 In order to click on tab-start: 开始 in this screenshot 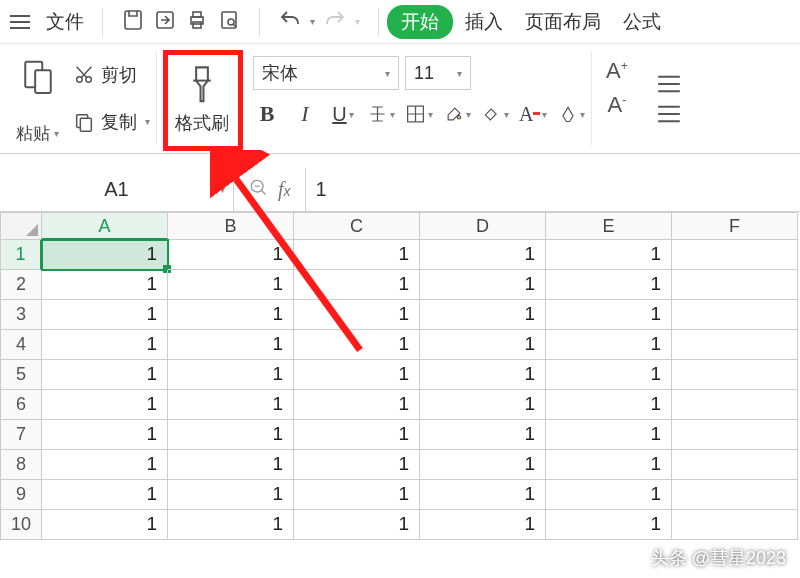, I will do `click(420, 22)`.